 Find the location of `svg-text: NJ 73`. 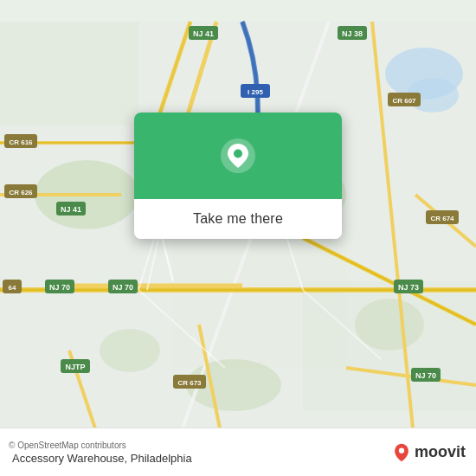

svg-text: NJ 73 is located at coordinates (408, 287).